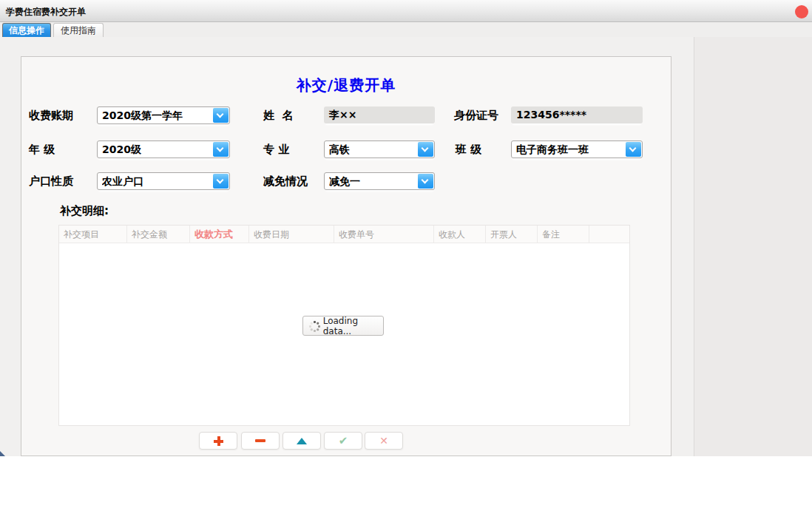  What do you see at coordinates (220, 181) in the screenshot?
I see `household-type-dropdown-button` at bounding box center [220, 181].